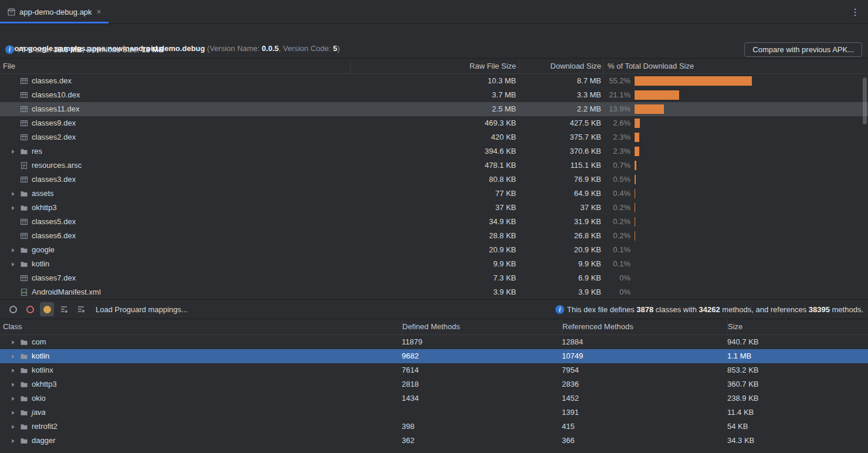  What do you see at coordinates (434, 137) in the screenshot?
I see `file-row: classes2.dex420 KB375.7 KB2.3%` at bounding box center [434, 137].